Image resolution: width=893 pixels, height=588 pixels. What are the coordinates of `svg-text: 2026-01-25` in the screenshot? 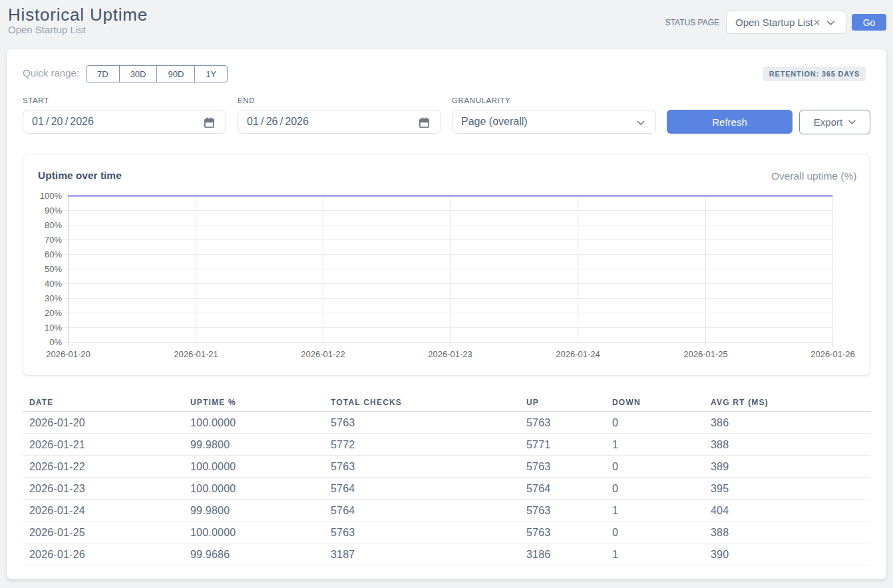 It's located at (705, 354).